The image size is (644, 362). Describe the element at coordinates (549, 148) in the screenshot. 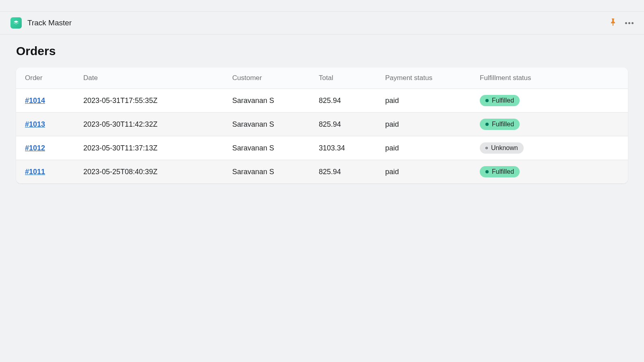

I see `fulfillment-status-cell: Unknown` at that location.